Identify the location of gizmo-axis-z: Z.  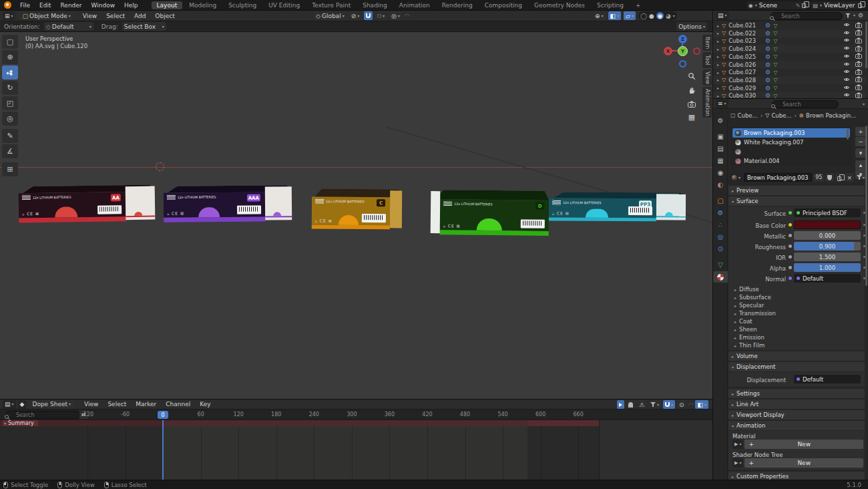
(682, 39).